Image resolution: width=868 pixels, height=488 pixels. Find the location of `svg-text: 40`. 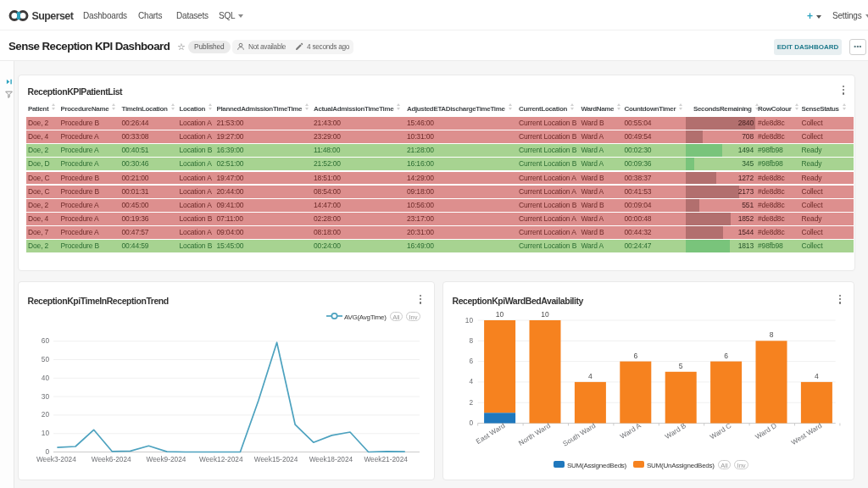

svg-text: 40 is located at coordinates (46, 378).